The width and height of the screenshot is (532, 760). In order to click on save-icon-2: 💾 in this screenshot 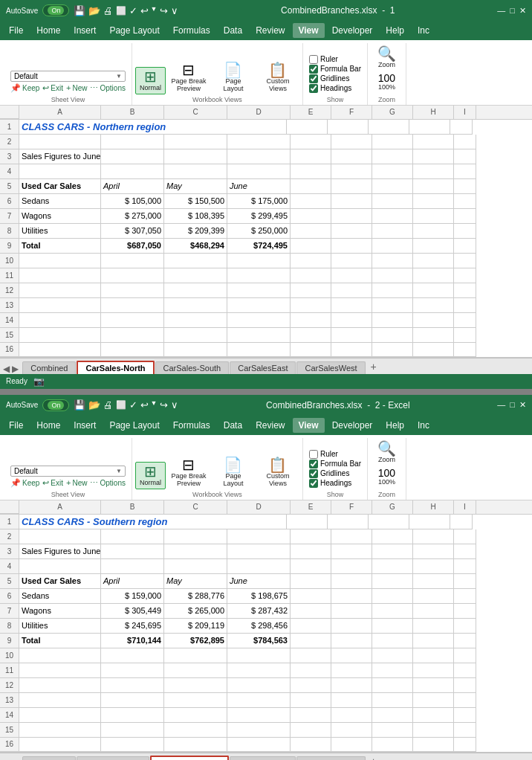, I will do `click(80, 405)`.